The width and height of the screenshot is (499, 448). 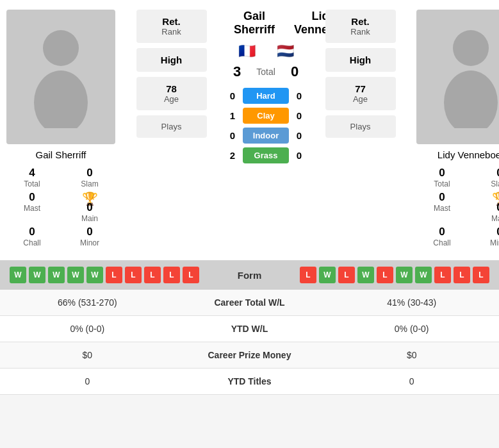 What do you see at coordinates (32, 202) in the screenshot?
I see `left-mast-cell: 0 Mast` at bounding box center [32, 202].